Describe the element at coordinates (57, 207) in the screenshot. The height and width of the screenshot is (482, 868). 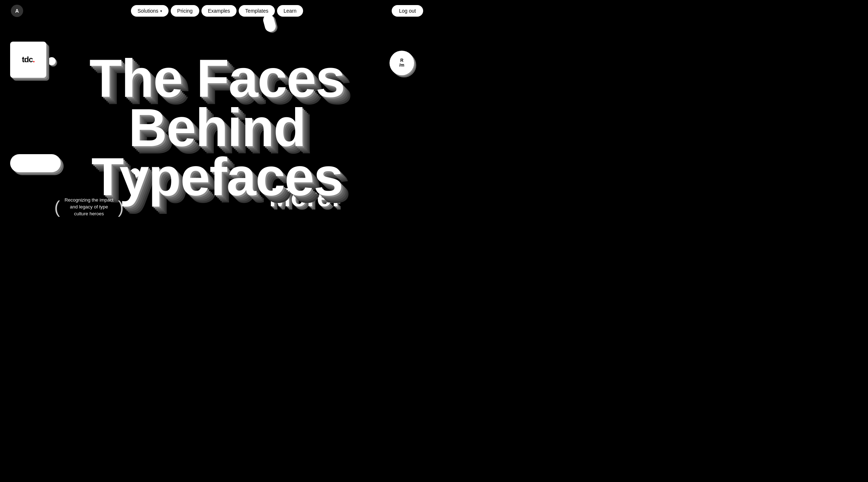
I see `bracket-left-icon: (` at that location.